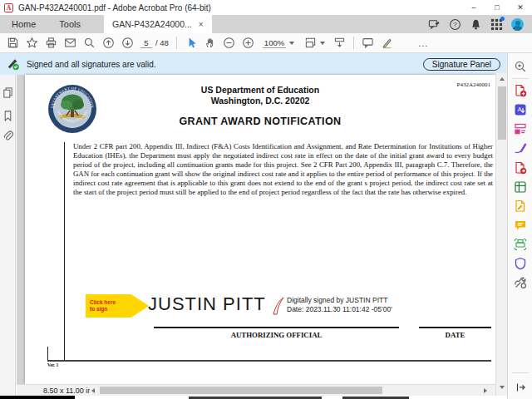 The image size is (532, 399). I want to click on tab-tools: Tools, so click(70, 24).